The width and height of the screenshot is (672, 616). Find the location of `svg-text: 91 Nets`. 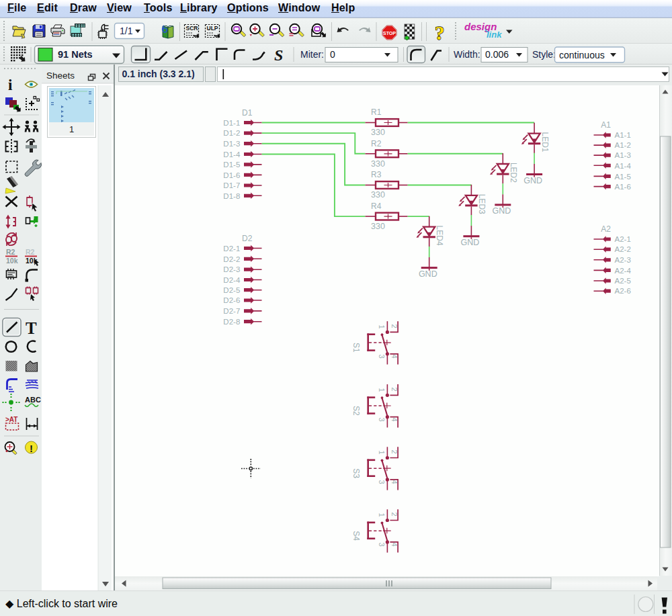

svg-text: 91 Nets is located at coordinates (75, 54).